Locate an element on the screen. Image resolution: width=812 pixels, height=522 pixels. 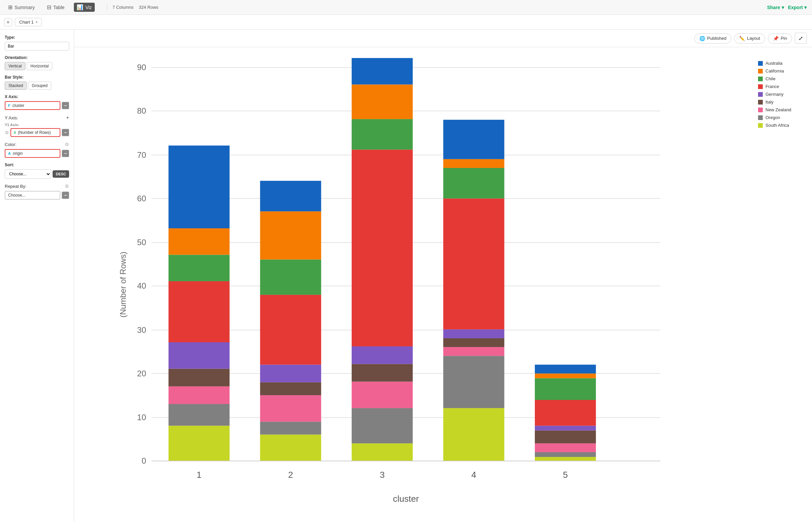
repeat-field: Choose... is located at coordinates (33, 195).